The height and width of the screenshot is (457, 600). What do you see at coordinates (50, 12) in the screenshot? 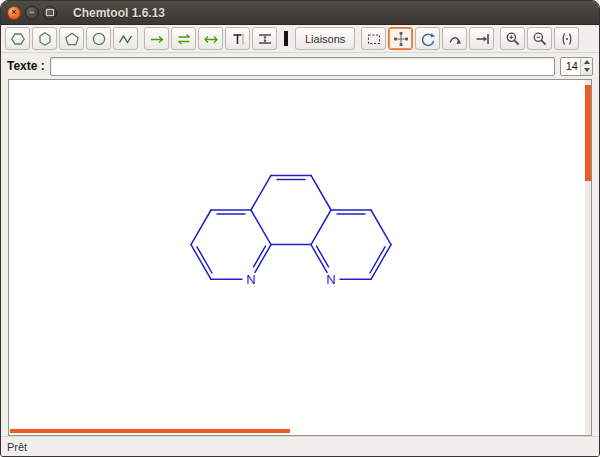
I see `maximize-icon` at bounding box center [50, 12].